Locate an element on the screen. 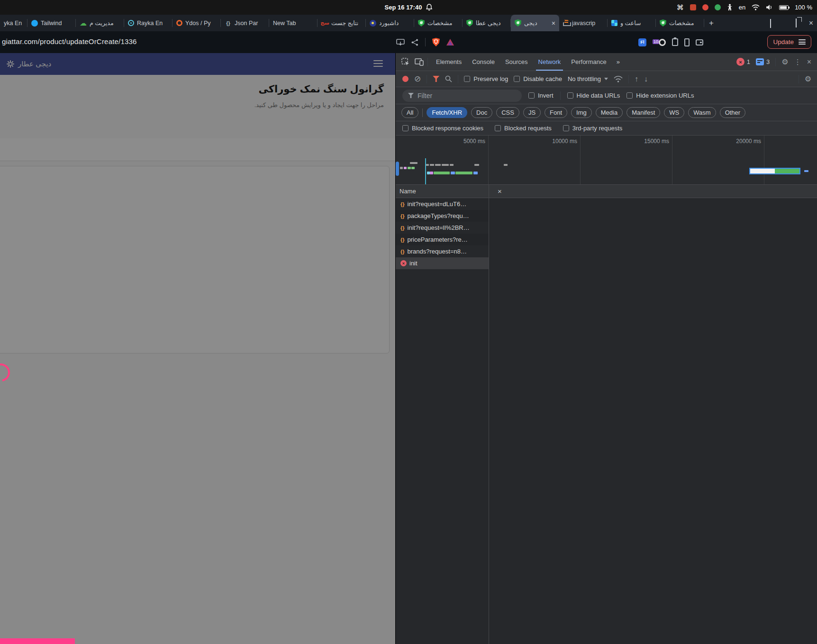  type-filter-wasm: Wasm is located at coordinates (702, 113).